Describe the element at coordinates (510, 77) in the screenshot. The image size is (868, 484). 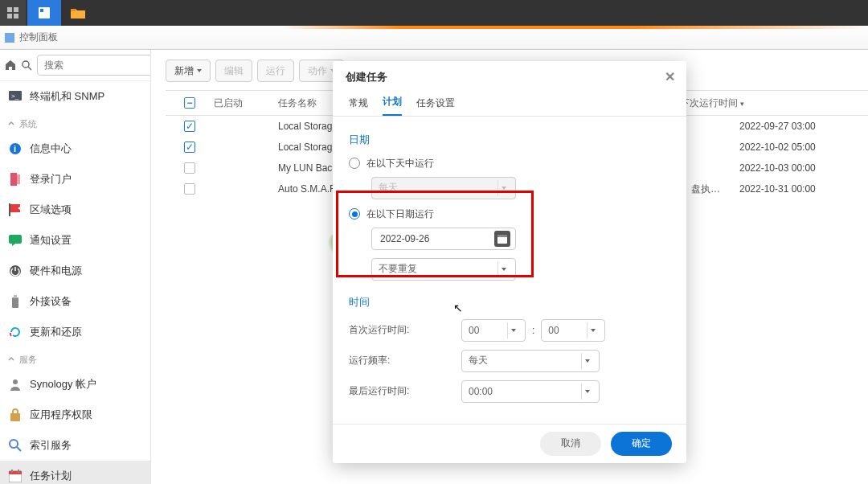
I see `modal-title-bar: 创建任务 ✕` at that location.